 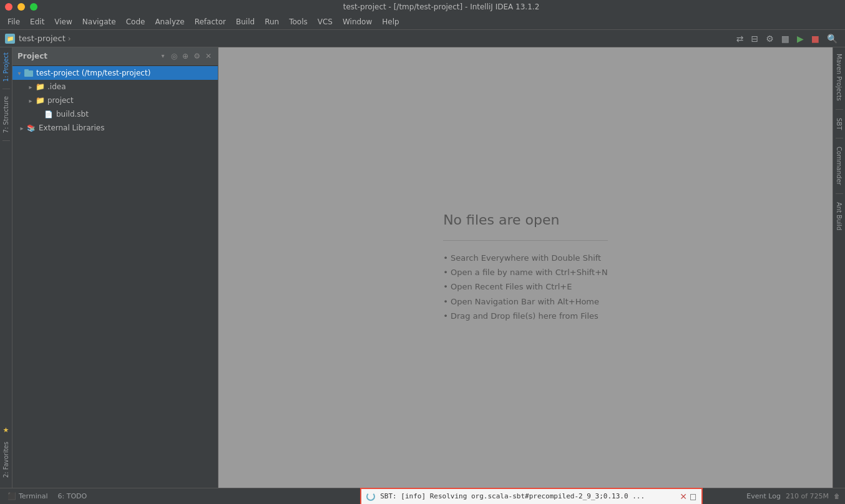 I want to click on sync-toolbar-button: ⇄, so click(x=740, y=39).